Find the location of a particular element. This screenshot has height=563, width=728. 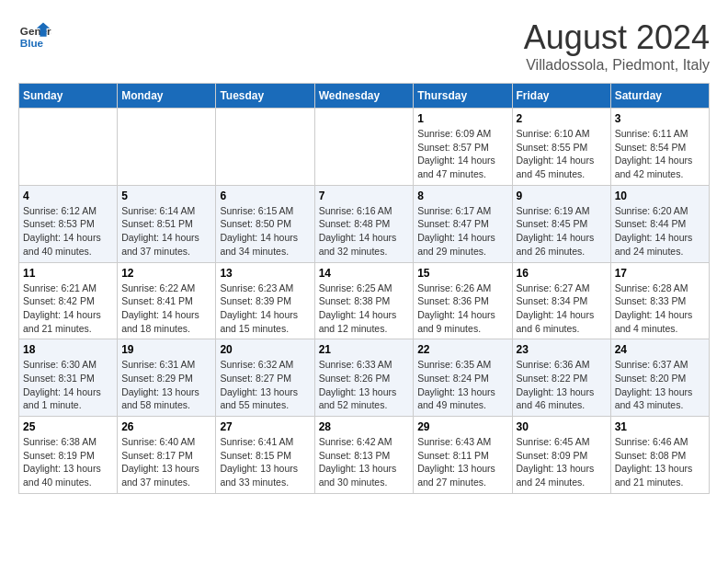

day-number: 18 is located at coordinates (68, 350).